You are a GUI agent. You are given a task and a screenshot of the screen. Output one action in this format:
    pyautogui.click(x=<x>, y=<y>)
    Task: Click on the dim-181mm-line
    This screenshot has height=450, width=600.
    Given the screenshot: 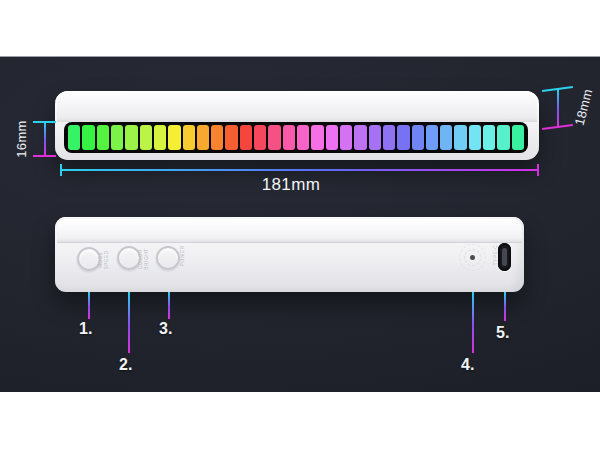 What is the action you would take?
    pyautogui.click(x=300, y=170)
    